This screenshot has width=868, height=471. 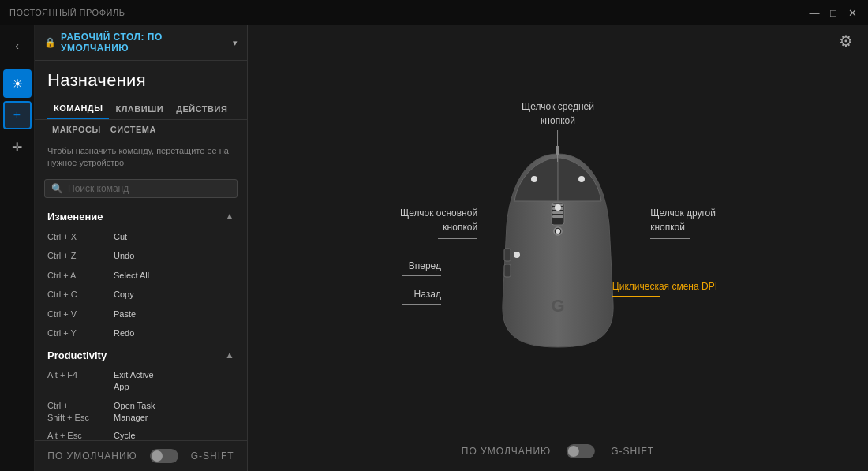 What do you see at coordinates (57, 189) in the screenshot?
I see `search-icon: 🔍` at bounding box center [57, 189].